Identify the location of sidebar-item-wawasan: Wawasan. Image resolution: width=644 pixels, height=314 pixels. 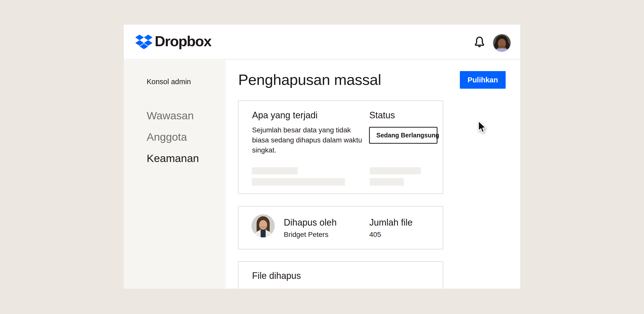
(170, 116).